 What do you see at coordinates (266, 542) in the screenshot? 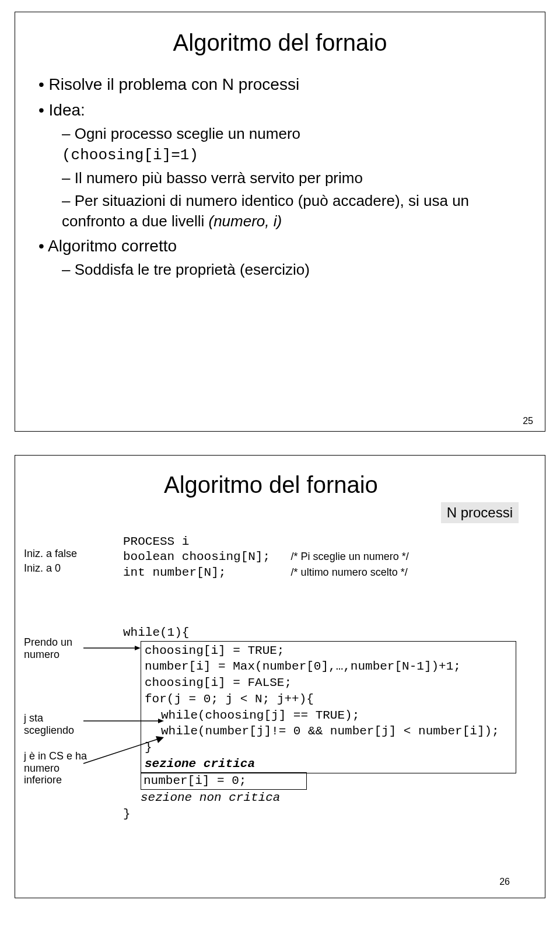
I see `code-line: PROCESS i` at bounding box center [266, 542].